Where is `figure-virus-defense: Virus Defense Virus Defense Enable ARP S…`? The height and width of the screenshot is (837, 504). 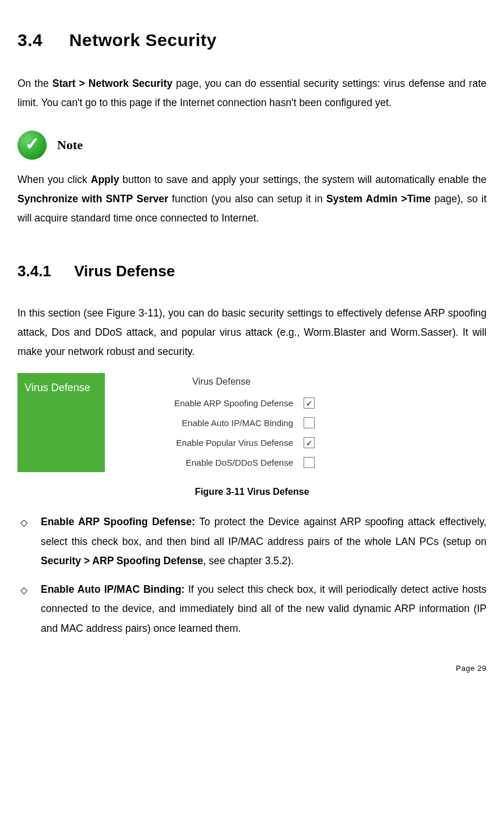 figure-virus-defense: Virus Defense Virus Defense Enable ARP S… is located at coordinates (252, 423).